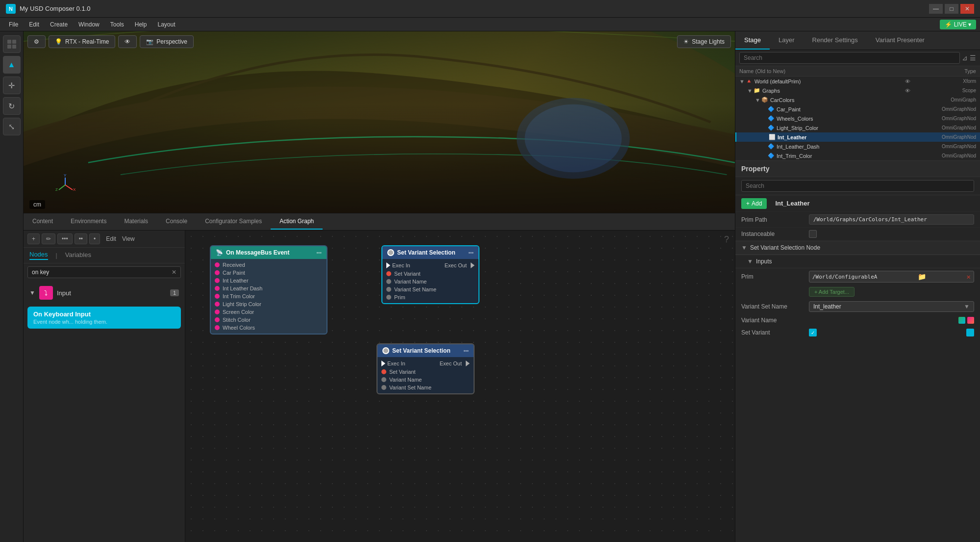 The image size is (980, 542). Describe the element at coordinates (967, 9) in the screenshot. I see `close-button: ✕` at that location.